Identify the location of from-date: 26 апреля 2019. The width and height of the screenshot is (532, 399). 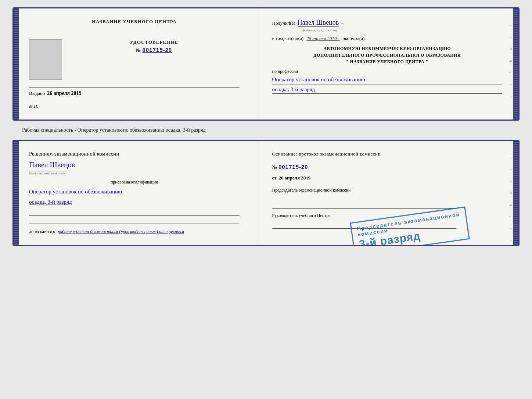
(295, 178).